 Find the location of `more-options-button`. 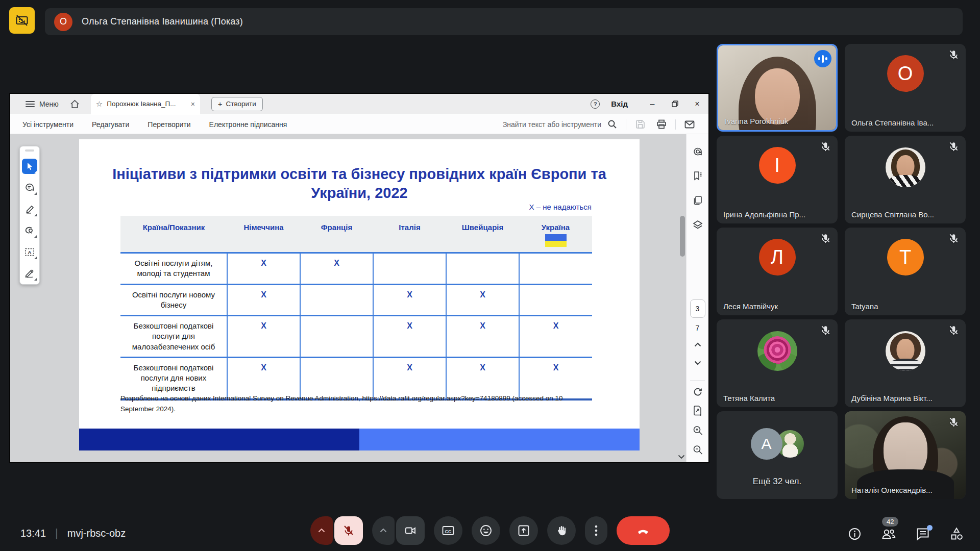

more-options-button is located at coordinates (596, 531).